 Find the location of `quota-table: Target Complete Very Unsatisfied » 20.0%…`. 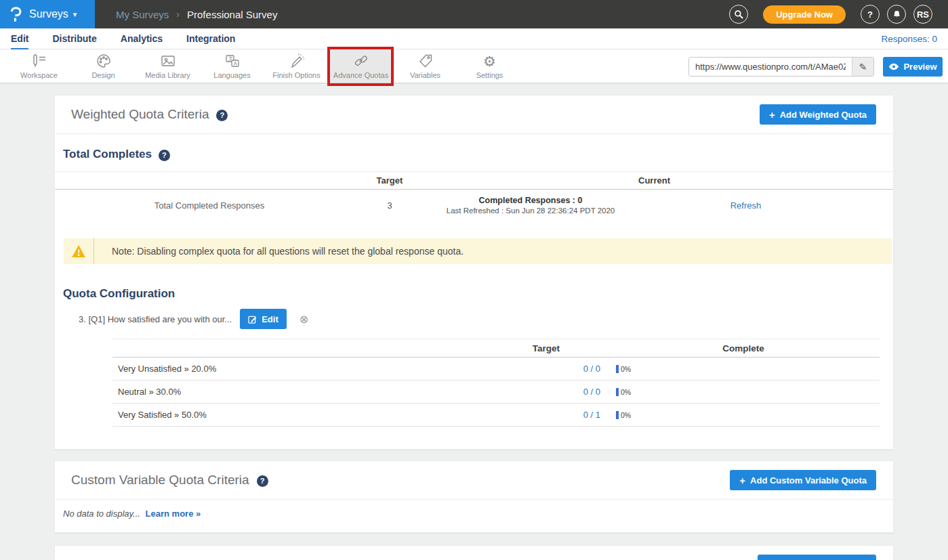

quota-table: Target Complete Very Unsatisfied » 20.0%… is located at coordinates (496, 383).